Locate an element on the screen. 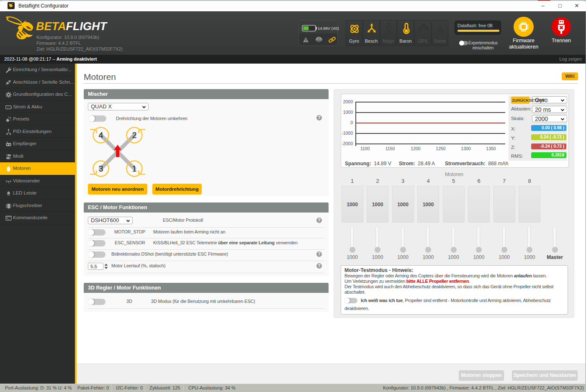  svg-text: 4 is located at coordinates (100, 135).